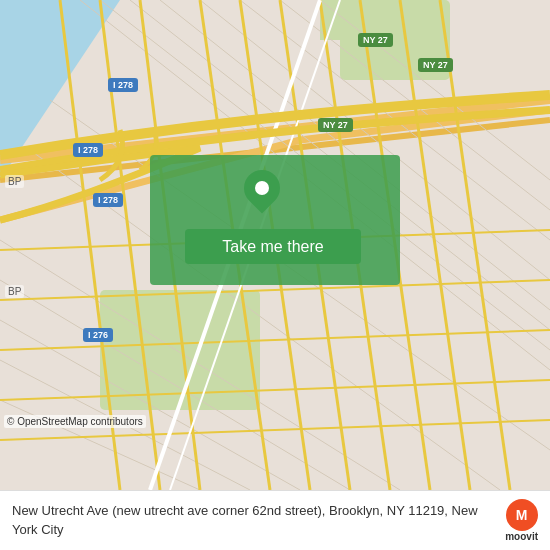 Image resolution: width=550 pixels, height=550 pixels. Describe the element at coordinates (336, 125) in the screenshot. I see `highway-shield-ny27-3: NY 27` at that location.